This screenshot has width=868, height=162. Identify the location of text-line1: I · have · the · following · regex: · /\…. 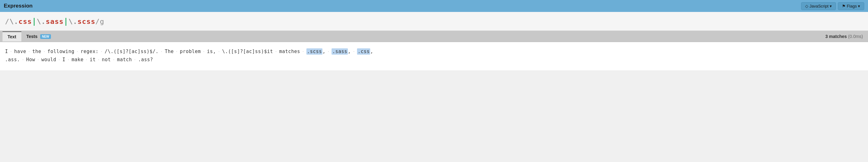
(156, 51).